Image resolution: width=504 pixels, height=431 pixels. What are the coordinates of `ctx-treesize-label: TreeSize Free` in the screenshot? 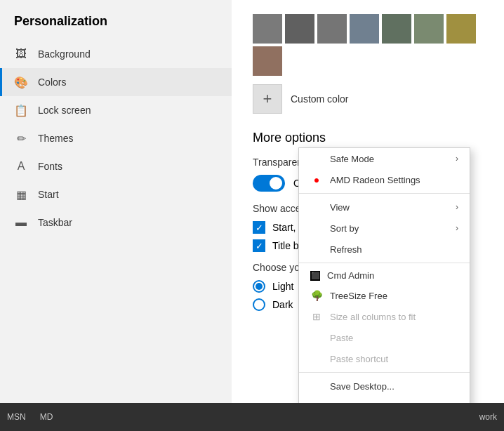 It's located at (359, 296).